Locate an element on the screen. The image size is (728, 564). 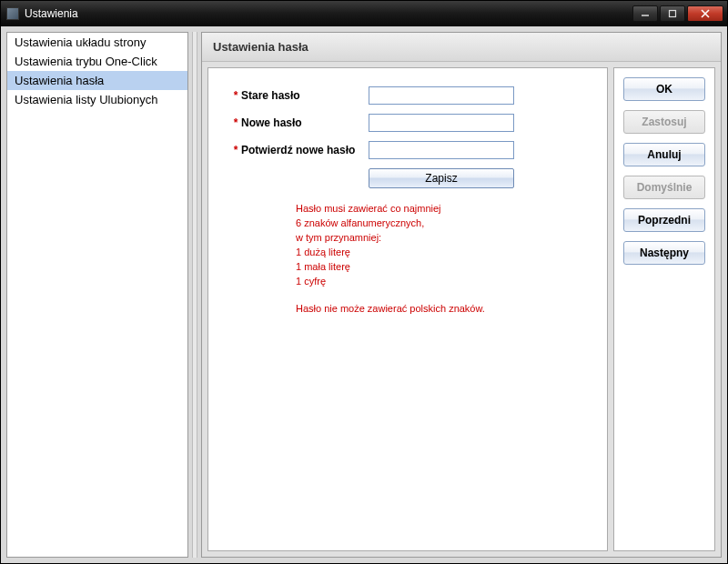
old-password-input is located at coordinates (441, 96).